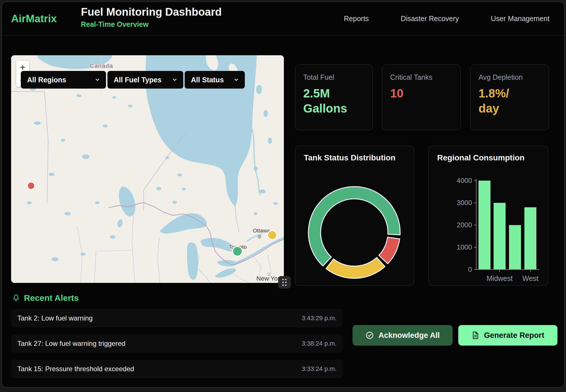  What do you see at coordinates (514, 336) in the screenshot?
I see `generate-report-label: Generate Report` at bounding box center [514, 336].